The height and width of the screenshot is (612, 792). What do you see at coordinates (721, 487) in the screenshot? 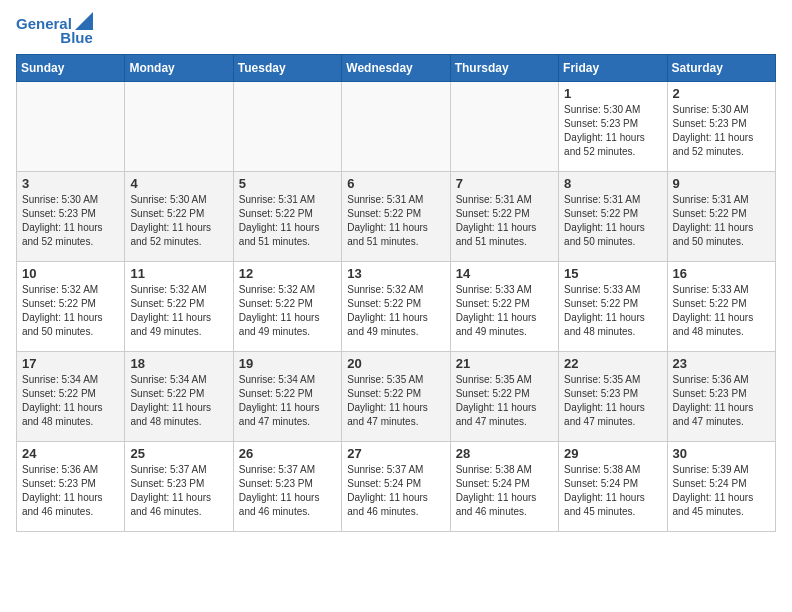
I see `calendar-cell: 30Sunrise: 5:39 AMSunset: 5:24 PMDayligh…` at bounding box center [721, 487].